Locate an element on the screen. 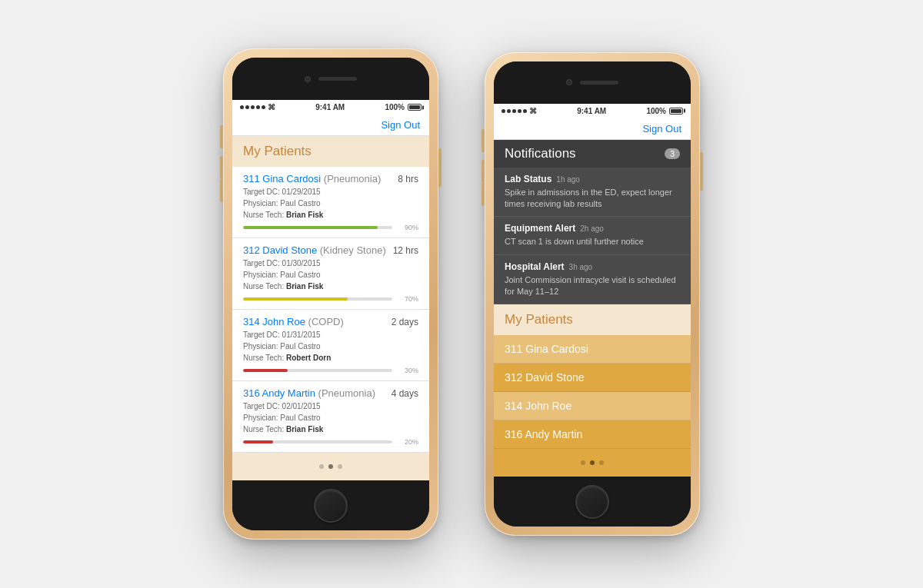 This screenshot has width=923, height=588. patient-time-1: 8 hrs is located at coordinates (408, 179).